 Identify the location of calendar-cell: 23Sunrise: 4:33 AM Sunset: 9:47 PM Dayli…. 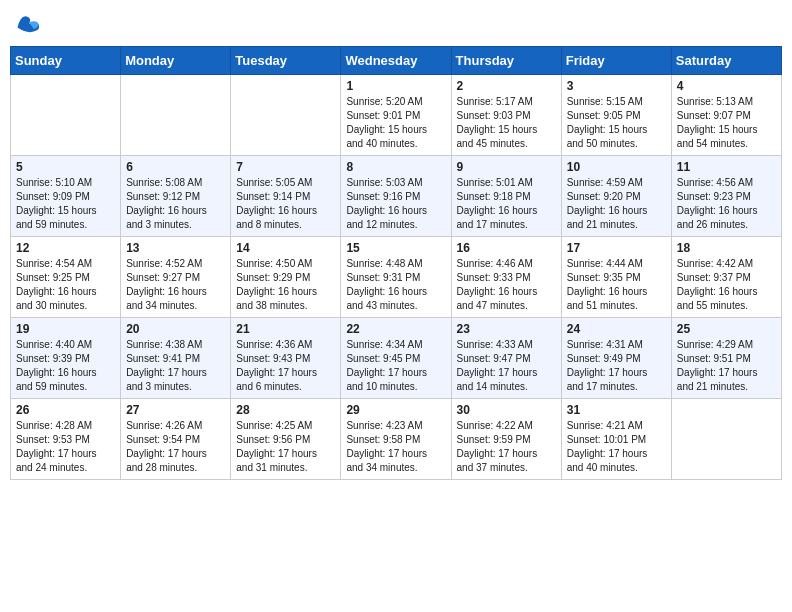
(506, 358).